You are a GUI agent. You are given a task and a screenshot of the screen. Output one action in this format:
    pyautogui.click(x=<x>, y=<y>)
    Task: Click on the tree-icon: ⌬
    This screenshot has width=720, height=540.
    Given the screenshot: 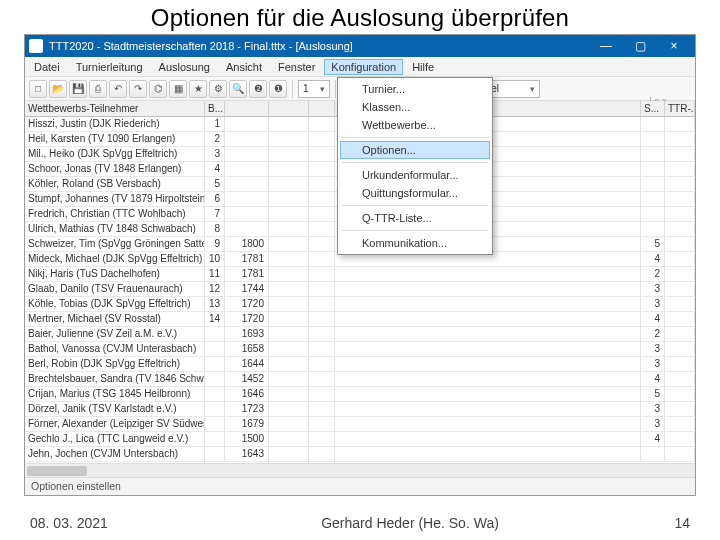 What is the action you would take?
    pyautogui.click(x=158, y=89)
    